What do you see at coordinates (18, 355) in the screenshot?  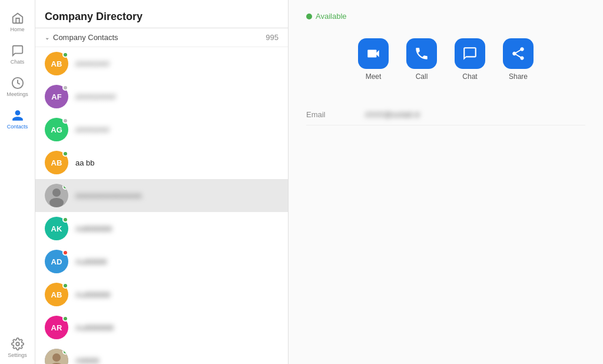 I see `sidebar-settings-label: Settings` at bounding box center [18, 355].